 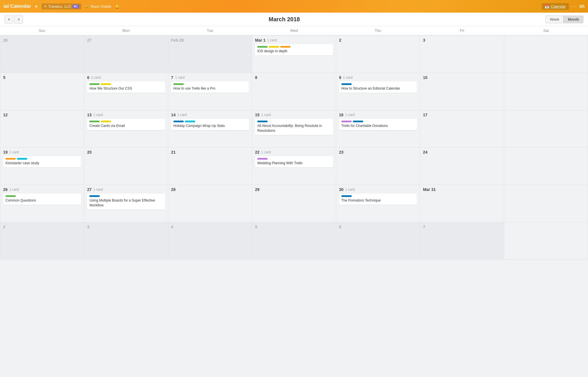 I want to click on day-num-text: 13, so click(x=89, y=115).